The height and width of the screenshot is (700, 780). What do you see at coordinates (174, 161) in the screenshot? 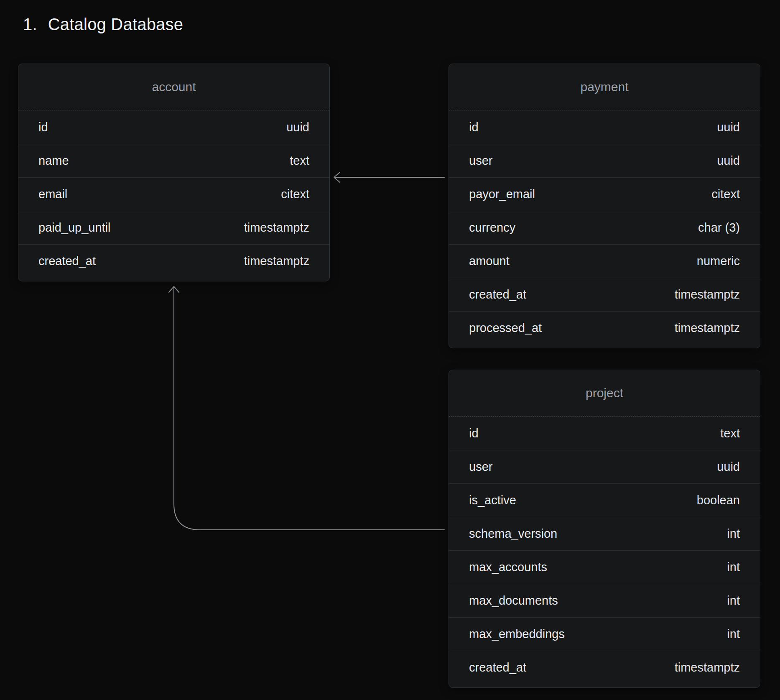
I see `table-row: name text` at bounding box center [174, 161].